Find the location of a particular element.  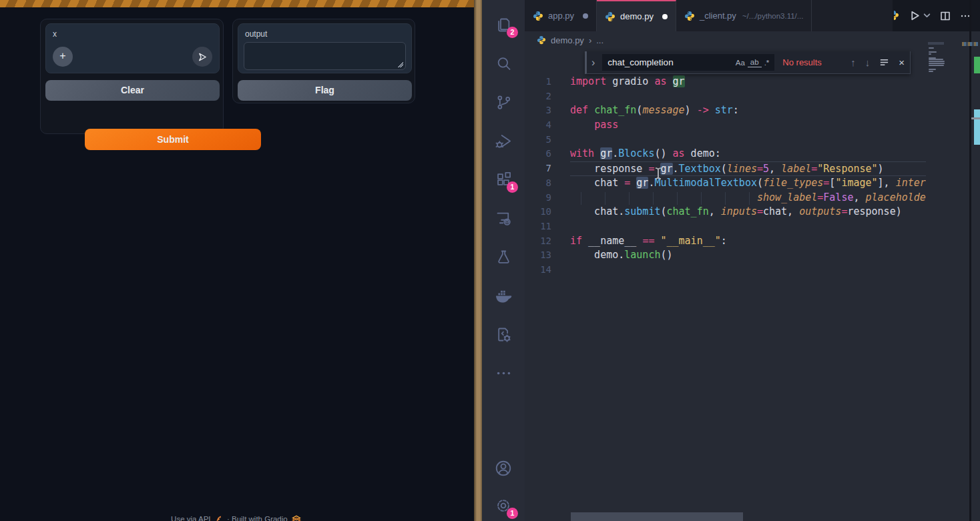

multimodal-textbox: x + is located at coordinates (132, 48).